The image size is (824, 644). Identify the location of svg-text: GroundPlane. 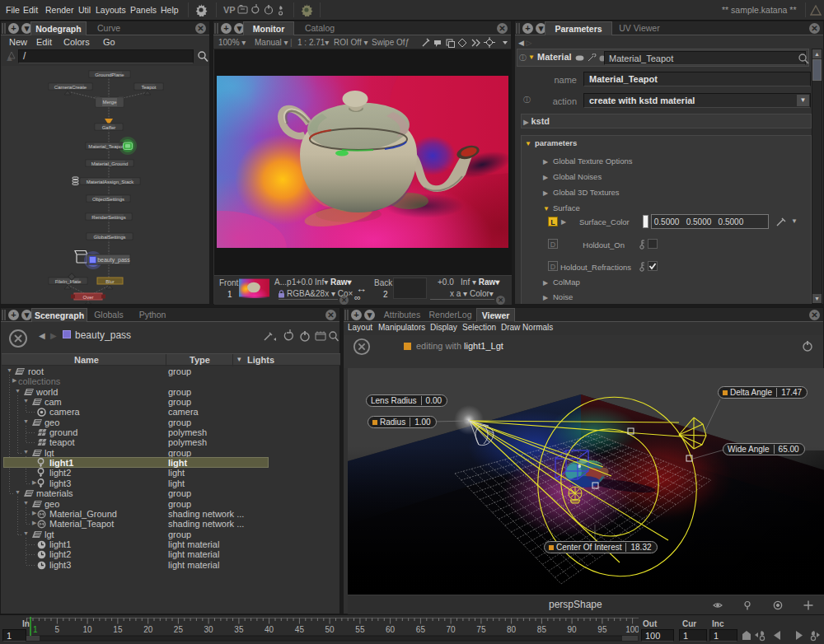
(110, 75).